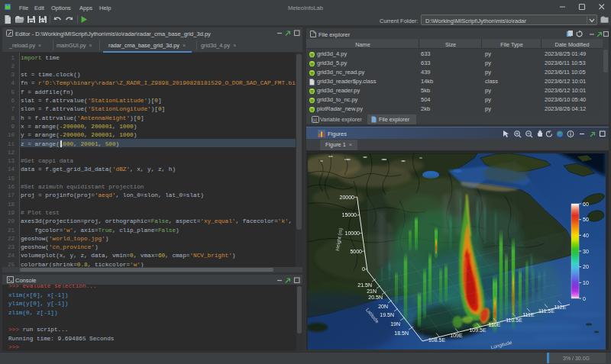  What do you see at coordinates (514, 321) in the screenshot?
I see `svg-text: 110.5E` at bounding box center [514, 321].